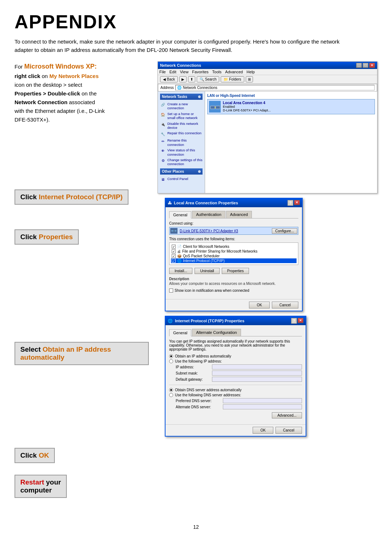 The height and width of the screenshot is (556, 392). What do you see at coordinates (268, 142) in the screenshot?
I see `network-window-content: Network Tasks ⊛ 🔗 Create a new connectio…` at bounding box center [268, 142].